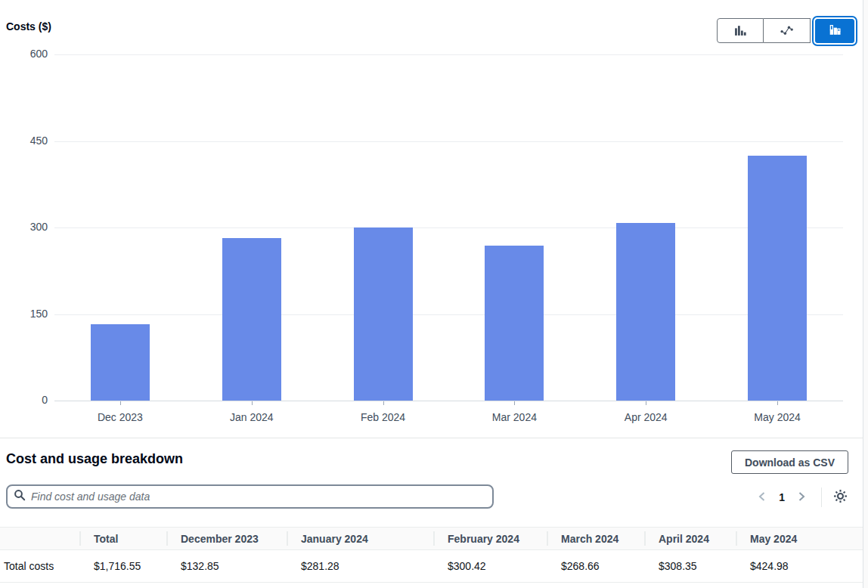 The image size is (868, 588). Describe the element at coordinates (24, 141) in the screenshot. I see `y-tick-label: 450` at that location.